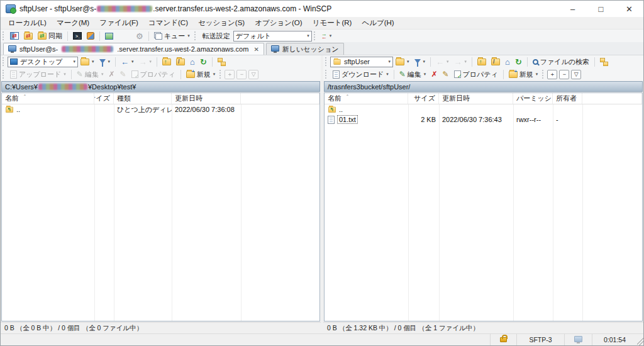 The height and width of the screenshot is (346, 644). Describe the element at coordinates (161, 109) in the screenshot. I see `local-row-parent-dir: ↰.. ひとつ上のディレクトリ 2022/06/30 7:36:08` at that location.